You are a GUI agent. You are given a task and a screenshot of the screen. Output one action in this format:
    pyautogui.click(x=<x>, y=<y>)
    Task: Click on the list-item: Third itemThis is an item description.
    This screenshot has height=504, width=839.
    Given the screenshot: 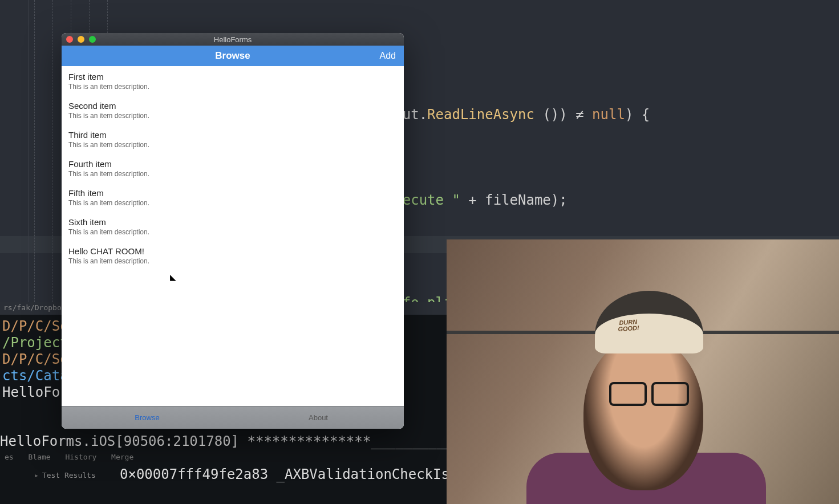 What is the action you would take?
    pyautogui.click(x=233, y=139)
    